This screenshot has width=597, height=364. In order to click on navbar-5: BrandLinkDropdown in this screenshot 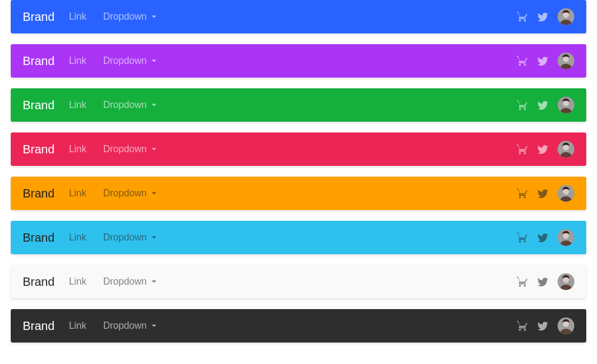, I will do `click(298, 237)`.